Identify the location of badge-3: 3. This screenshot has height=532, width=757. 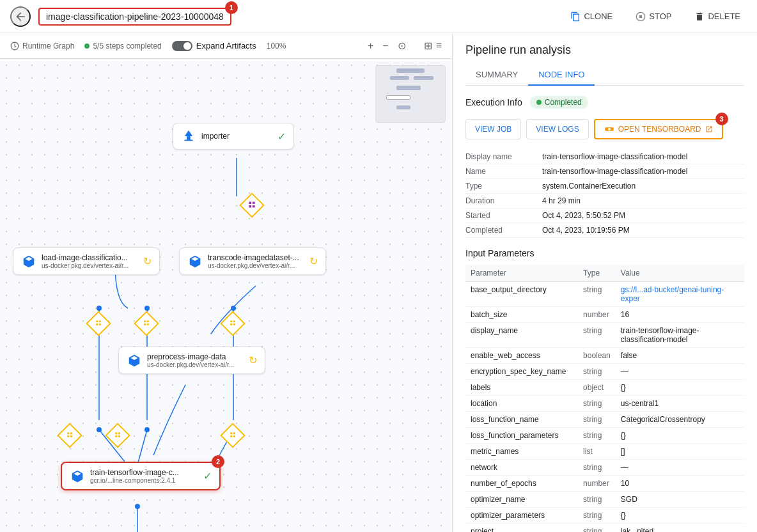
(722, 119).